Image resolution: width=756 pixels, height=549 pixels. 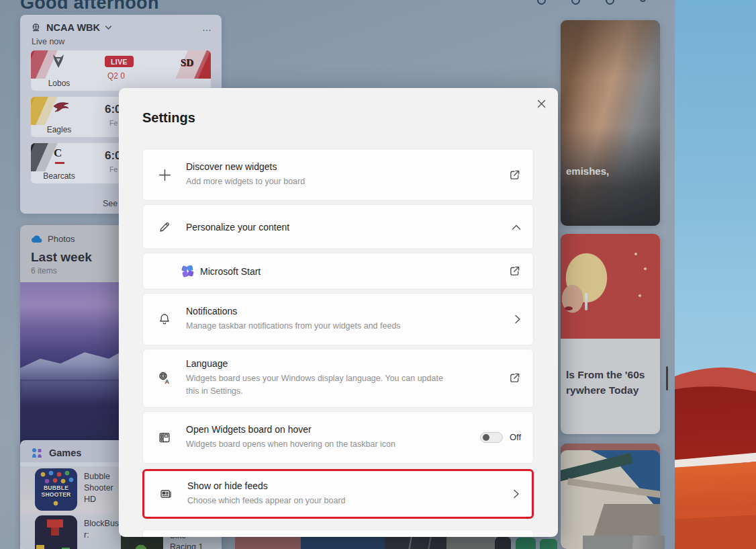 I want to click on row-subtitle: Add more widgets to your board, so click(x=330, y=181).